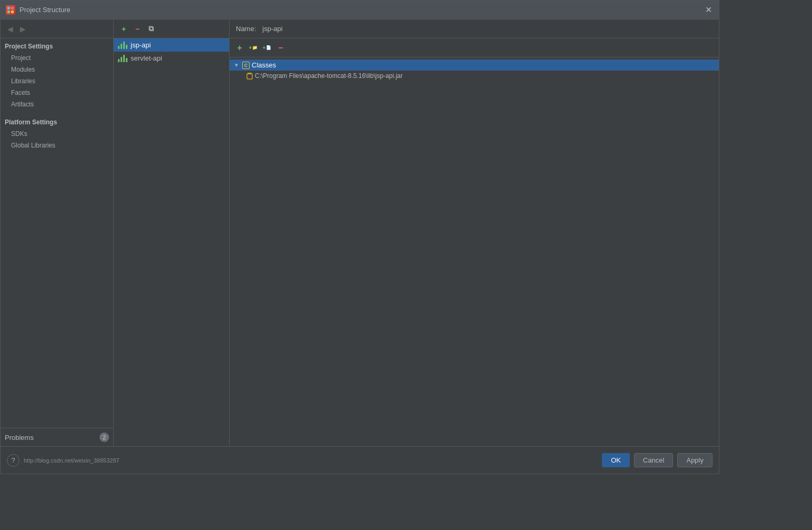 This screenshot has height=530, width=812. I want to click on name-label: Name:, so click(246, 28).